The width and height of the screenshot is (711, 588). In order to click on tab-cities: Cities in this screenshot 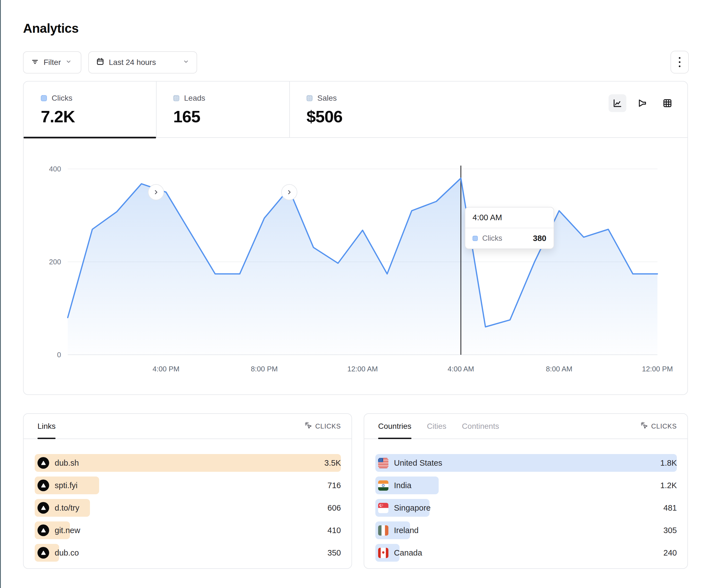, I will do `click(437, 426)`.